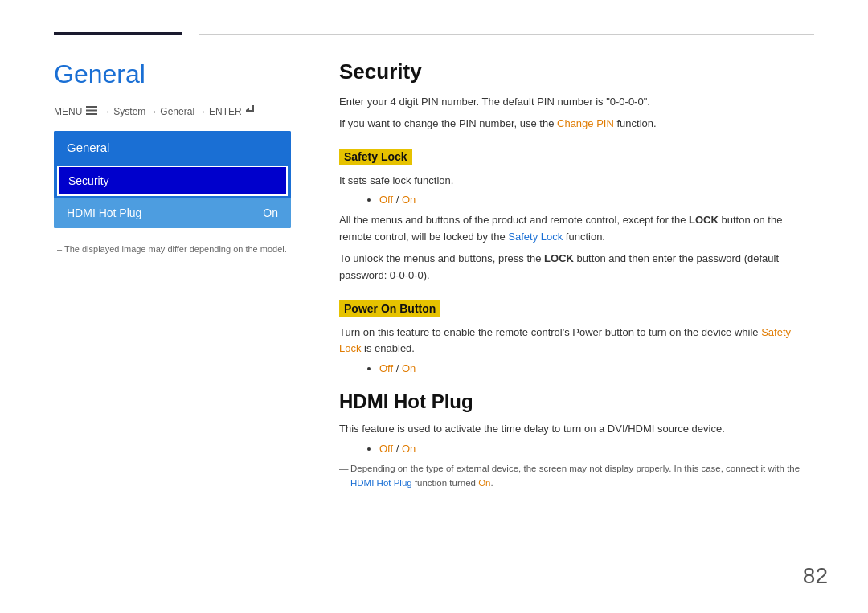  What do you see at coordinates (815, 576) in the screenshot?
I see `page-number: 82` at bounding box center [815, 576].